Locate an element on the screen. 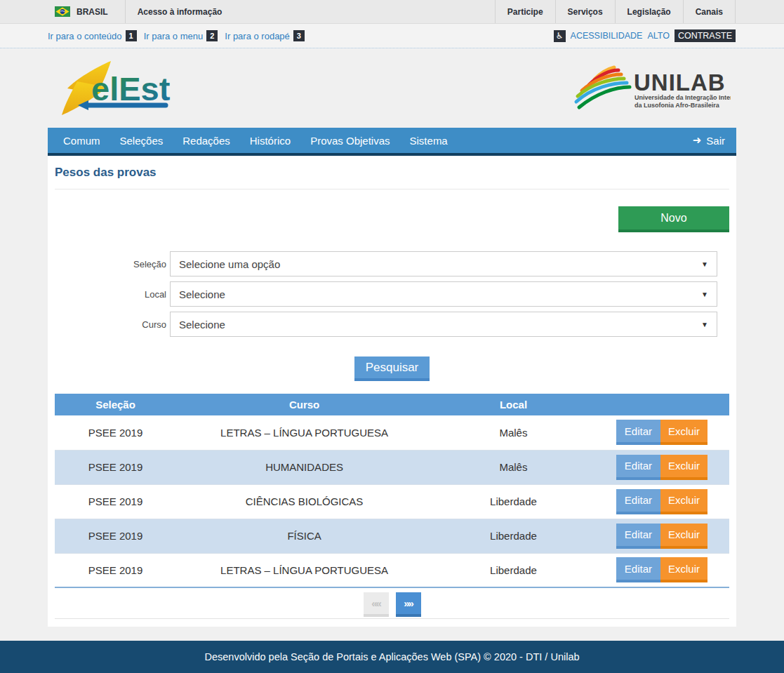 The width and height of the screenshot is (784, 673). page-footer: Desenvolvido pela Seção de Portais e Apl… is located at coordinates (392, 657).